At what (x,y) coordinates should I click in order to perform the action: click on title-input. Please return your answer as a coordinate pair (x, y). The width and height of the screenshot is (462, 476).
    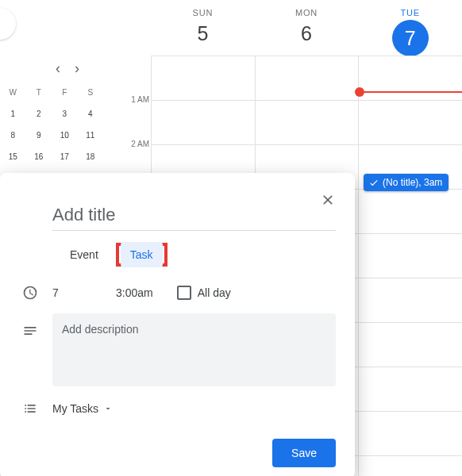
    Looking at the image, I should click on (194, 216).